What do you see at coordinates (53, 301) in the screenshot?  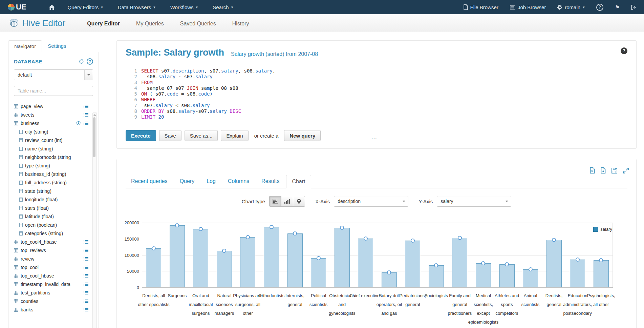 I see `table-row: counties` at bounding box center [53, 301].